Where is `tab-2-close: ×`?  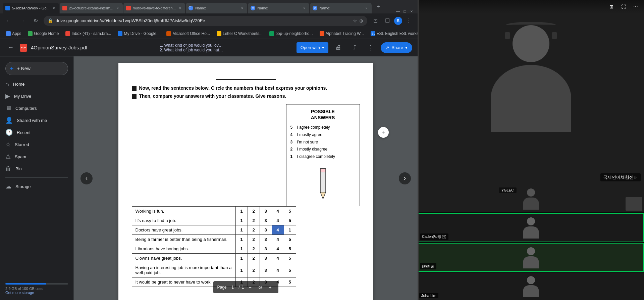 tab-2-close: × is located at coordinates (118, 8).